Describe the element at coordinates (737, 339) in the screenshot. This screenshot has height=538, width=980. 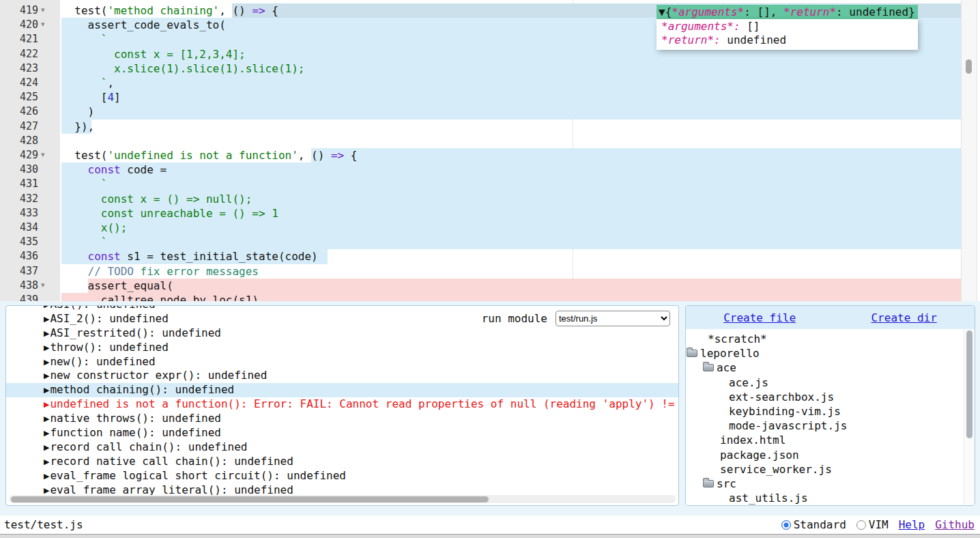
I see `tree-item-label: *scratch*` at that location.